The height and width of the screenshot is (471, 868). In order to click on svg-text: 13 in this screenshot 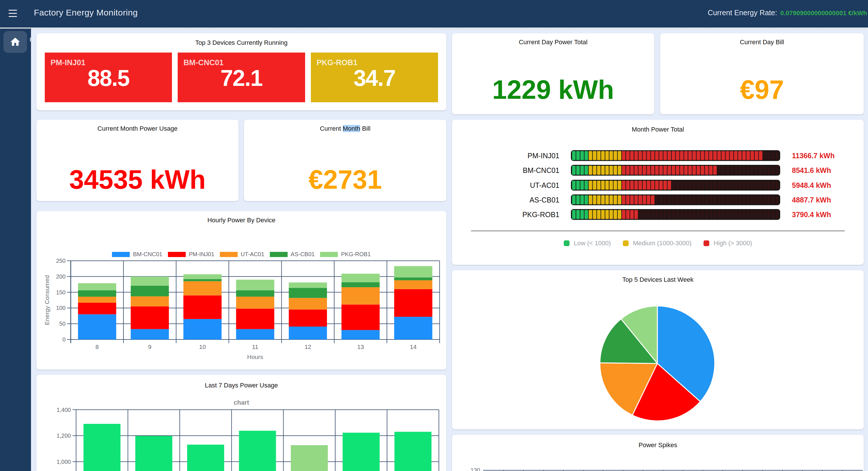, I will do `click(361, 347)`.